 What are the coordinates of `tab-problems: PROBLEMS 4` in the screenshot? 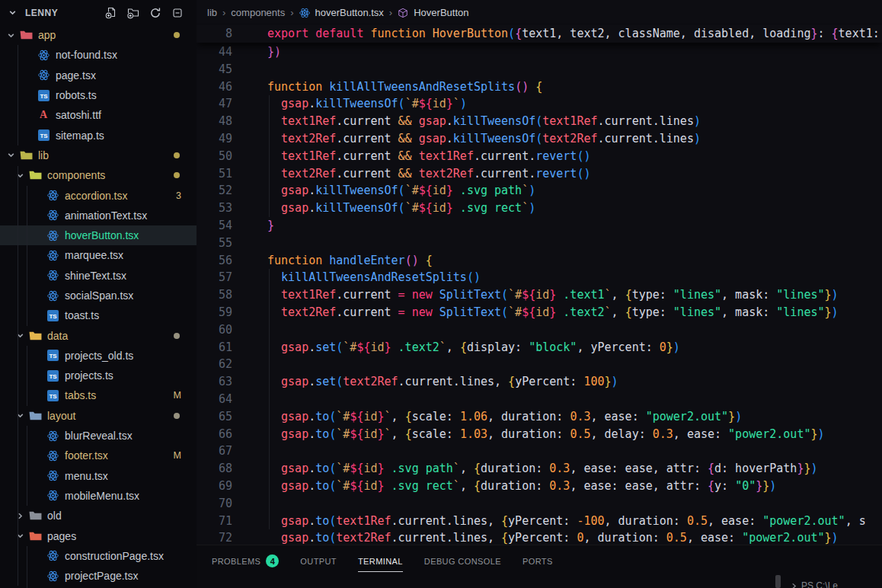 It's located at (245, 564).